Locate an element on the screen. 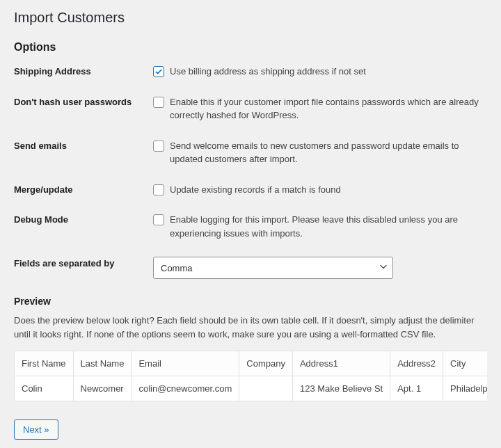  options-heading: Options is located at coordinates (250, 47).